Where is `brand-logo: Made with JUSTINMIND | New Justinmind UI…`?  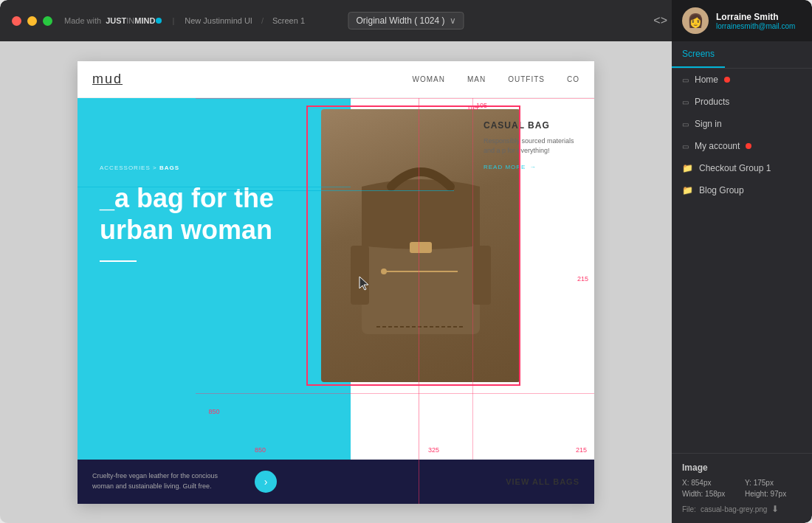 brand-logo: Made with JUSTINMIND | New Justinmind UI… is located at coordinates (185, 21).